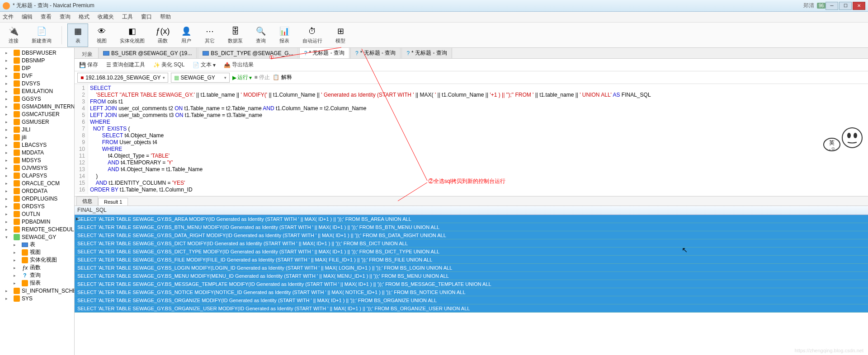 This screenshot has height=355, width=868. What do you see at coordinates (147, 53) in the screenshot?
I see `tab-BS_USER @SEWAGE_GY (19...: BS_USER @SEWAGE_GY (19...` at bounding box center [147, 53].